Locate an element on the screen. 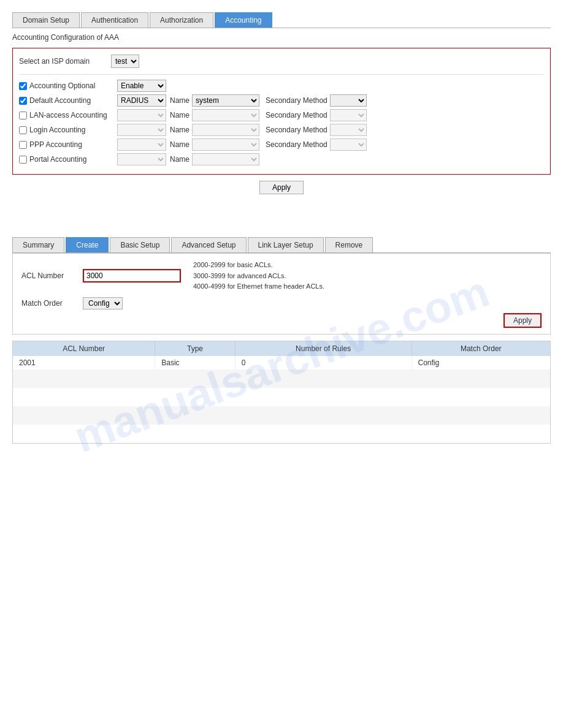 This screenshot has height=728, width=563. match-order-select: Config Auto is located at coordinates (103, 303).